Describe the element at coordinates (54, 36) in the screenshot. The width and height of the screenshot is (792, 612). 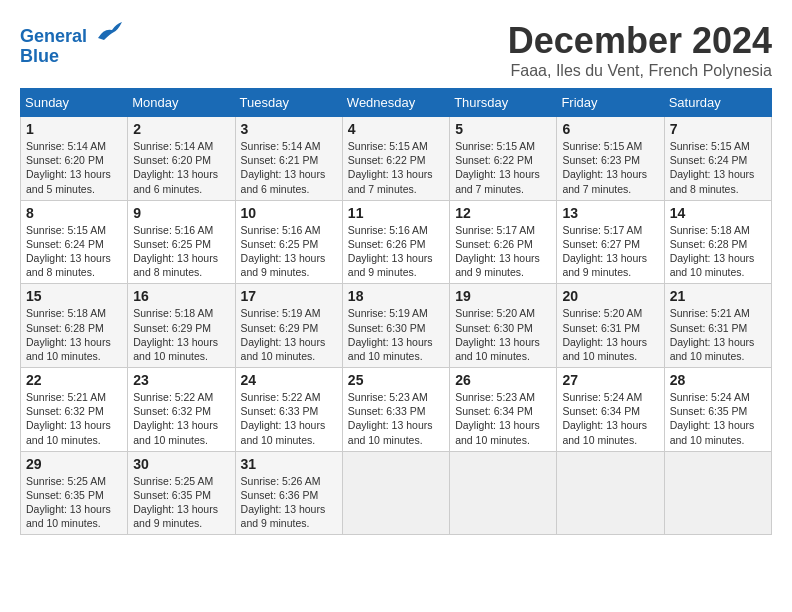
I see `logo-line1: General` at that location.